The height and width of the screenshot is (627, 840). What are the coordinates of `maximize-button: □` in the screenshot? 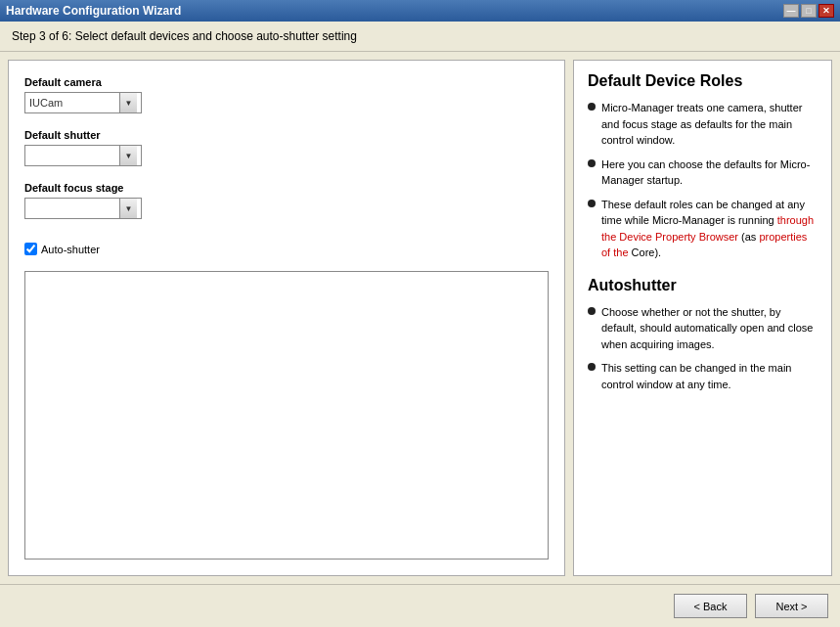 It's located at (809, 11).